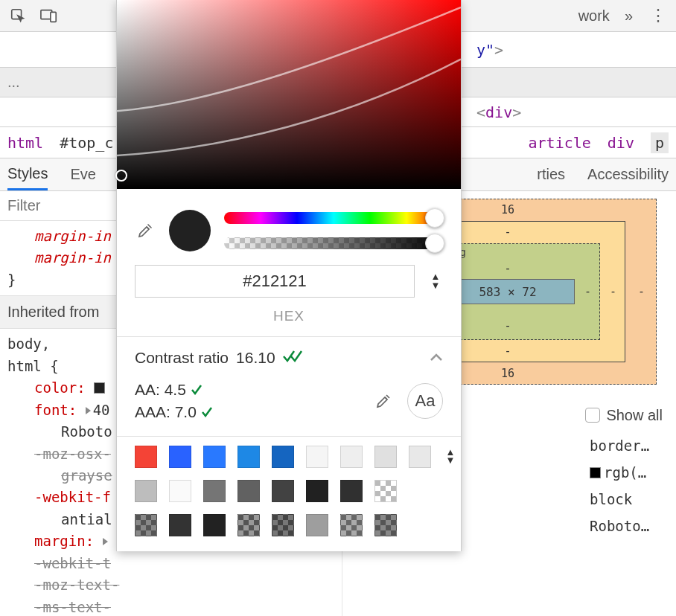 The width and height of the screenshot is (676, 616). I want to click on hue-slider, so click(334, 218).